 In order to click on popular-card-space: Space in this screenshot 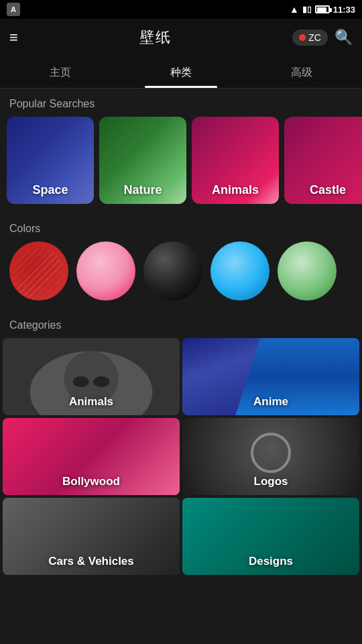, I will do `click(50, 160)`.